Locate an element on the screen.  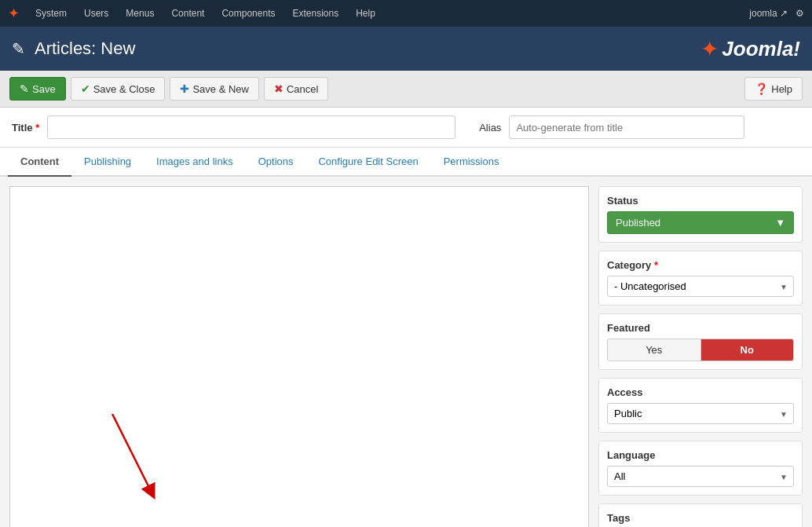
nav-menus: Menus is located at coordinates (140, 13).